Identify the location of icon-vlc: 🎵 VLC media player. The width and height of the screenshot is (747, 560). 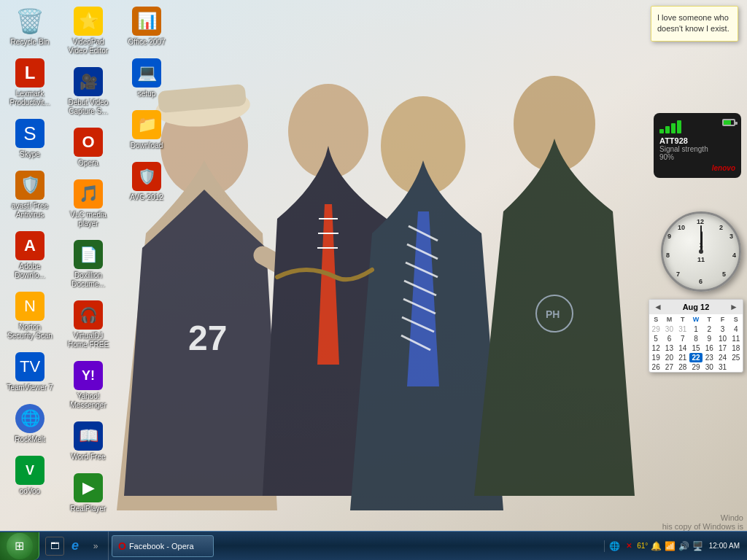
(88, 204).